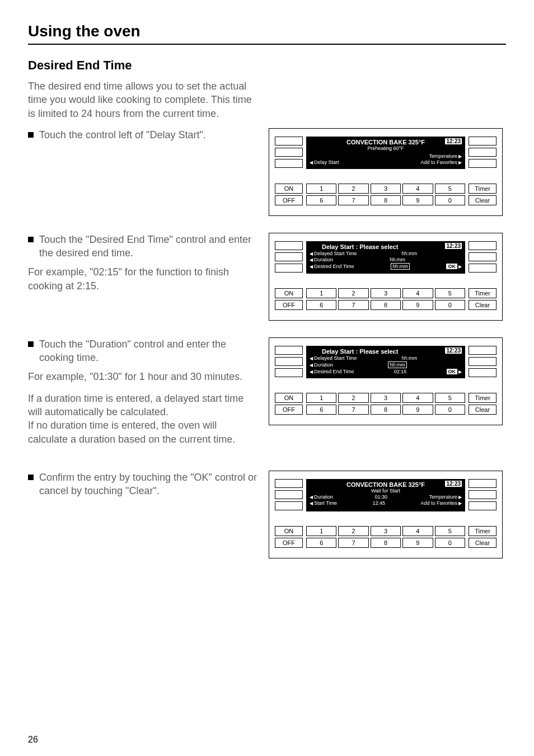 The width and height of the screenshot is (534, 756). I want to click on panel-2: 12:23 Delay Start : Please select Delaye…, so click(386, 276).